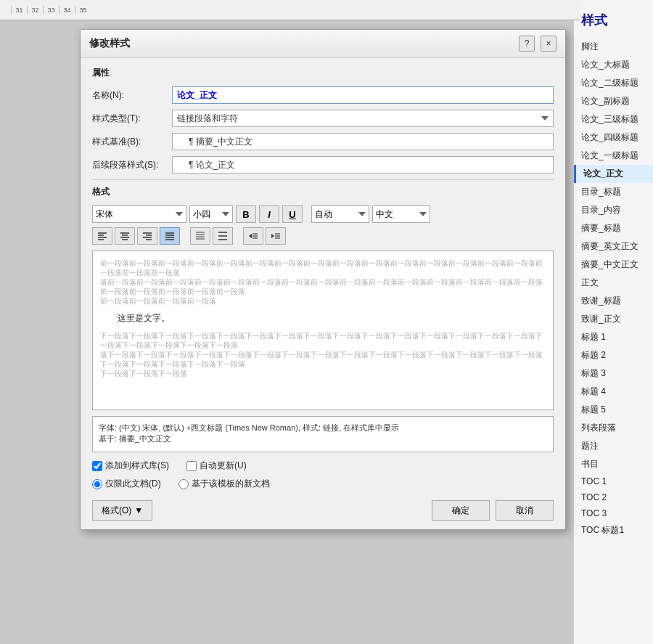 The image size is (653, 644). I want to click on ruler-mark: 34, so click(67, 10).